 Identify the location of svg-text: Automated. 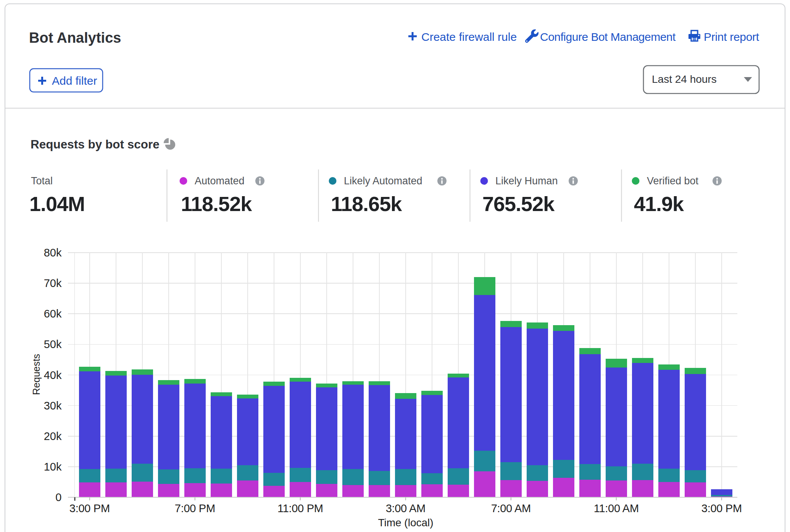
(220, 181).